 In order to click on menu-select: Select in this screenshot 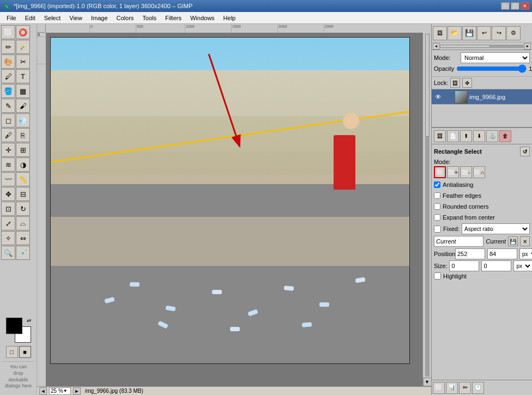, I will do `click(52, 18)`.